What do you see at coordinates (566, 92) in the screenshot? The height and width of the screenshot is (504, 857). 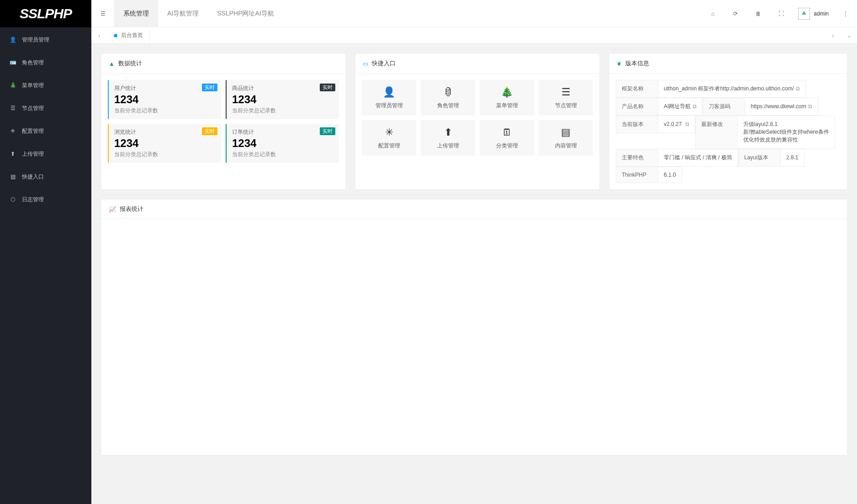 I see `list-icon: ☰` at bounding box center [566, 92].